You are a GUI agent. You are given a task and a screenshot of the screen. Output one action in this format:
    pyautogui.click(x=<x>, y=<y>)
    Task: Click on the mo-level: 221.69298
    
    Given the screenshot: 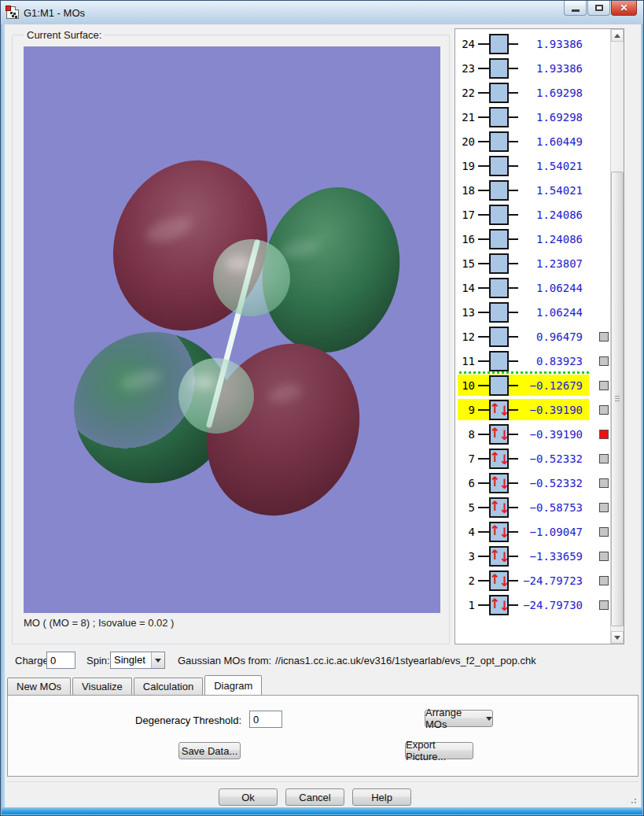 What is the action you would take?
    pyautogui.click(x=524, y=93)
    